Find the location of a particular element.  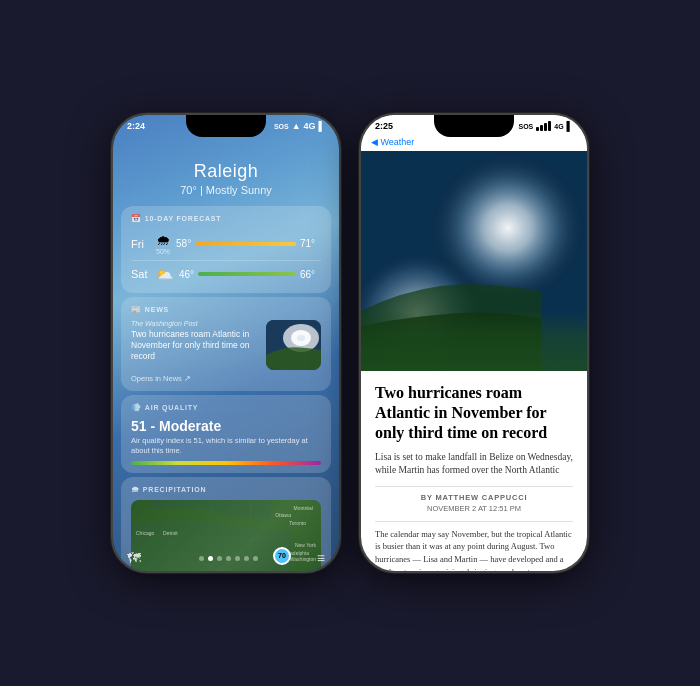

right-battery-icon: ▌ is located at coordinates (570, 126).